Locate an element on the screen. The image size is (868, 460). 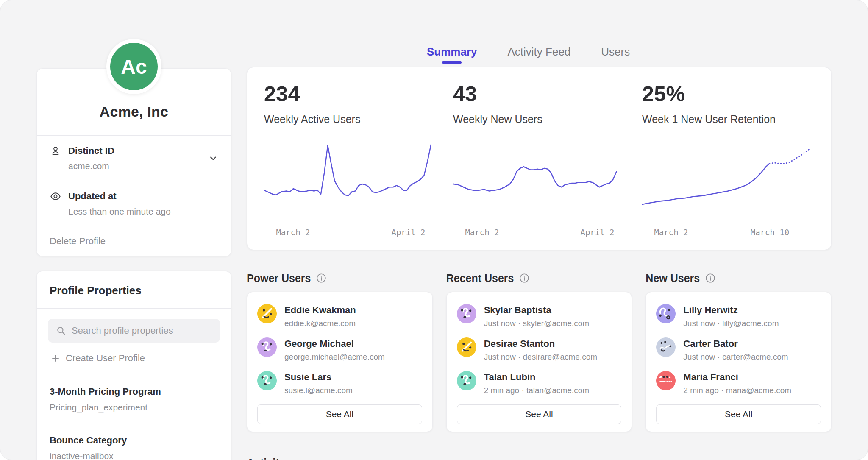
updated-at-row: Updated at Less than one minute ago is located at coordinates (134, 204).